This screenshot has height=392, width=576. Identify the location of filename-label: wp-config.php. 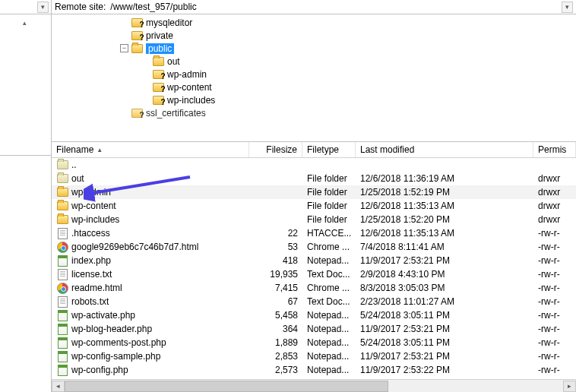
(100, 370).